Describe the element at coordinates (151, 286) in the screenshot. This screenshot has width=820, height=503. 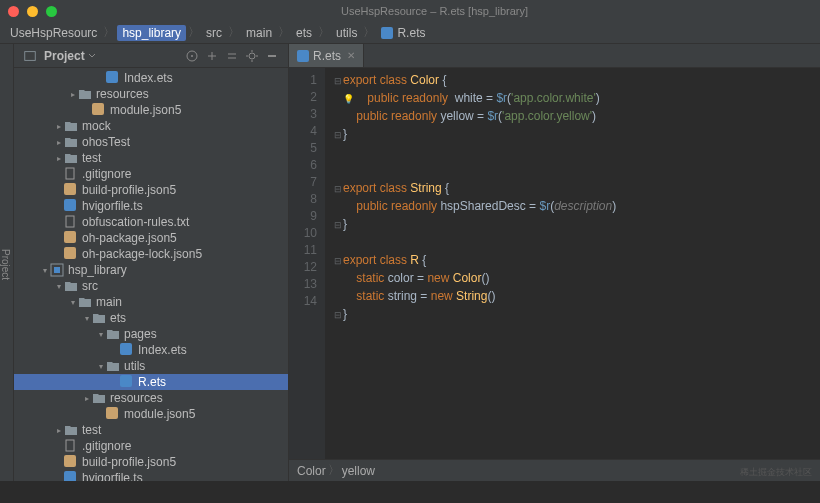
I see `tree-node: ▾src` at that location.